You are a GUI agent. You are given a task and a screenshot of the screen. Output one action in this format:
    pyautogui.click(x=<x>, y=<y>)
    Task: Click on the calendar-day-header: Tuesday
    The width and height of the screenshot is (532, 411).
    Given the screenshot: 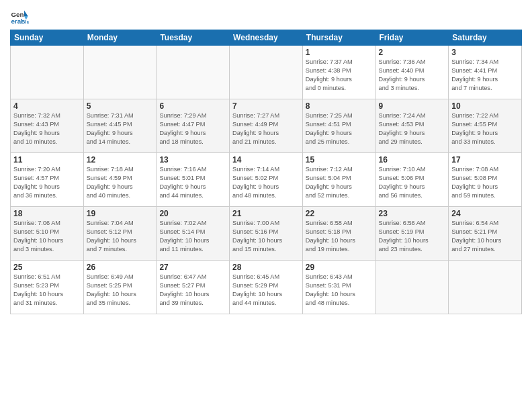 What is the action you would take?
    pyautogui.click(x=193, y=38)
    